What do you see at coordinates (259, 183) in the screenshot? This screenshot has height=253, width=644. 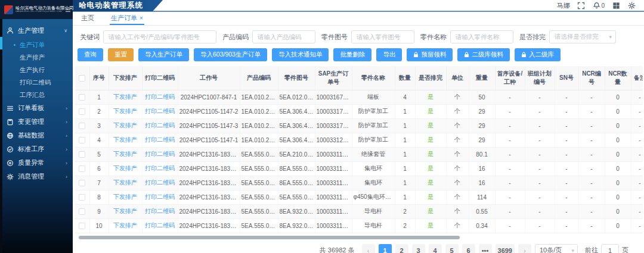 I see `cell-product-code: 5EA.555.0312` at bounding box center [259, 183].